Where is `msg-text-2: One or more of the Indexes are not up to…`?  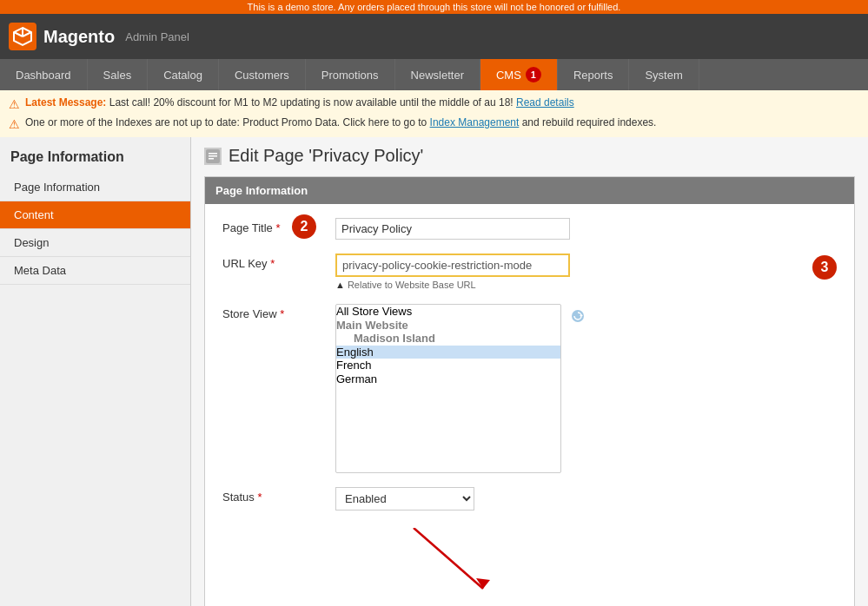
msg-text-2: One or more of the Indexes are not up to… is located at coordinates (228, 122).